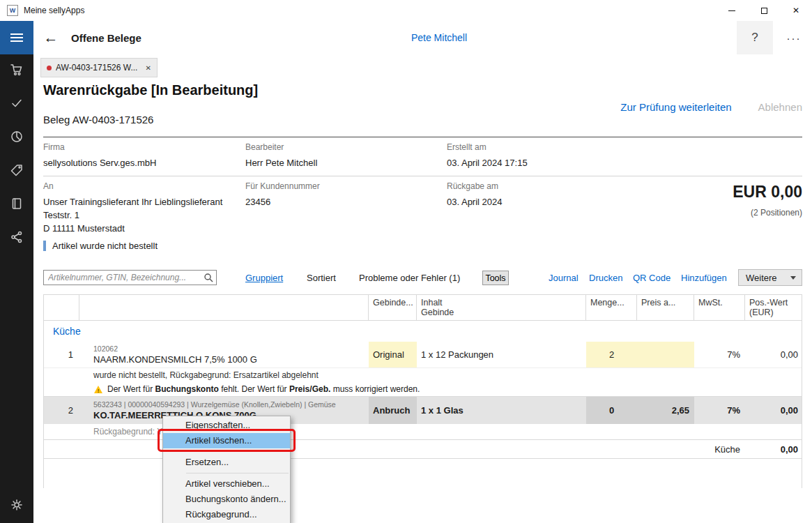 Image resolution: width=812 pixels, height=523 pixels. Describe the element at coordinates (422, 473) in the screenshot. I see `table-empty-area` at that location.